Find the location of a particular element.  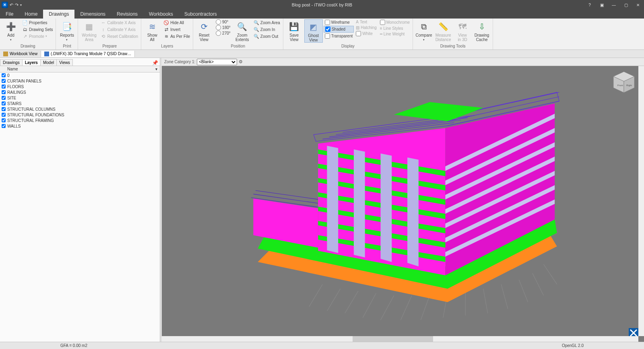

close-button: ✕ is located at coordinates (638, 5).